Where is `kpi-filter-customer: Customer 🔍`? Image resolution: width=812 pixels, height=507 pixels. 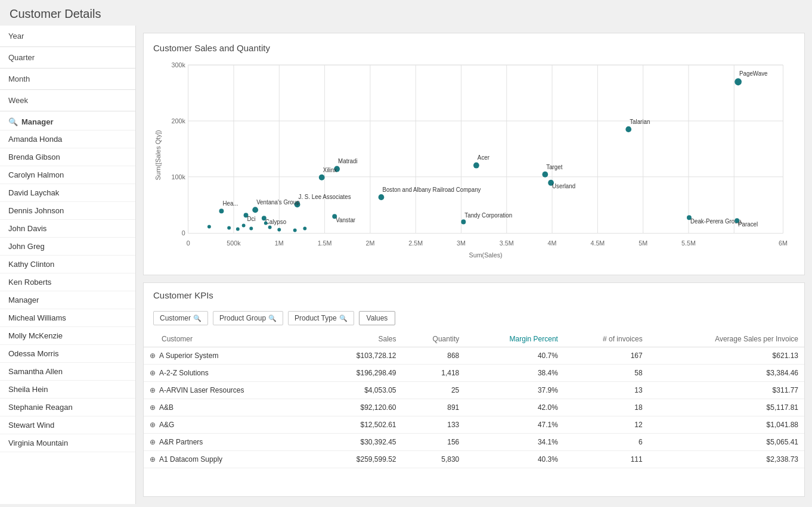 kpi-filter-customer: Customer 🔍 is located at coordinates (181, 318).